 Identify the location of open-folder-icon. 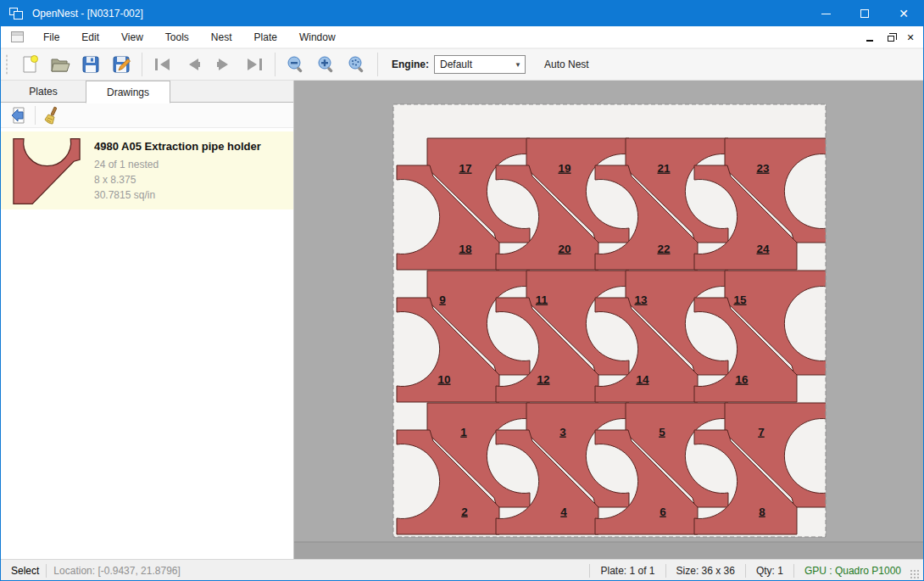
(60, 64).